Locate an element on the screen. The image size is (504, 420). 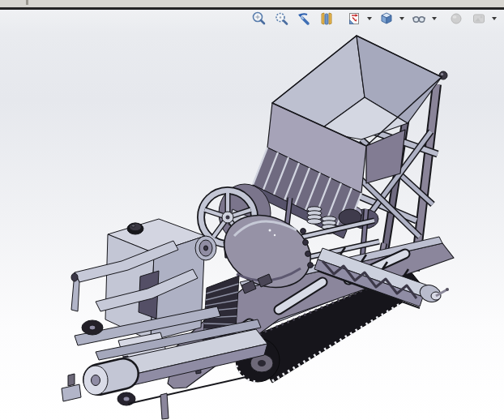
view-orientation-button is located at coordinates (354, 18).